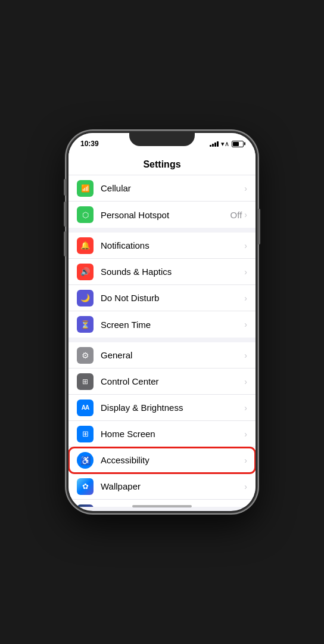 The width and height of the screenshot is (324, 644). I want to click on wallpaper-chevron: ›, so click(245, 487).